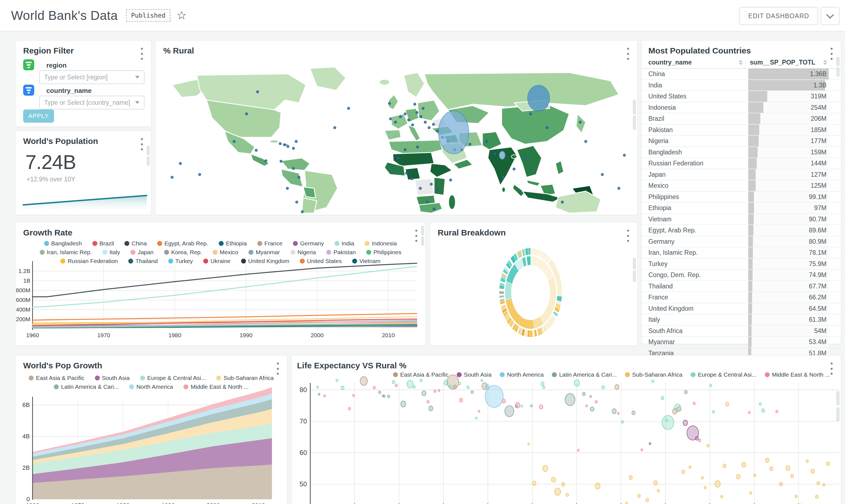 The height and width of the screenshot is (504, 845). What do you see at coordinates (56, 65) in the screenshot?
I see `filter-field-label: region` at bounding box center [56, 65].